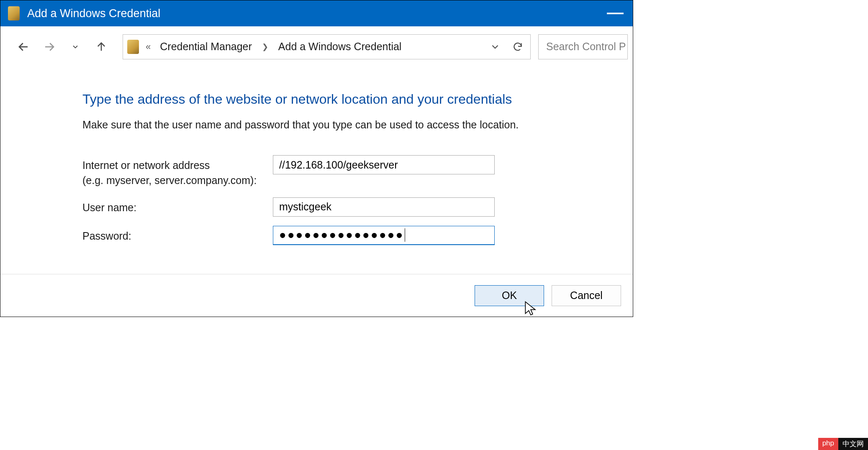 The height and width of the screenshot is (450, 868). Describe the element at coordinates (405, 235) in the screenshot. I see `text-caret` at that location.